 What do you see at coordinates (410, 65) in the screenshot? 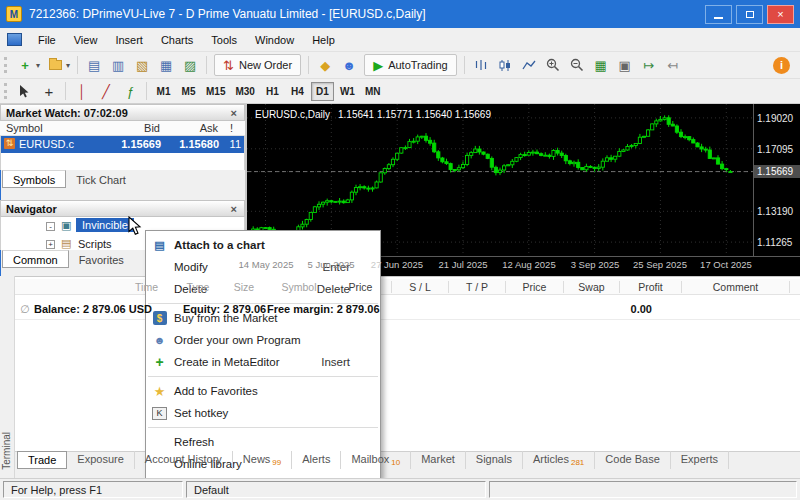
I see `autotrading-button: ▶ AutoTrading` at bounding box center [410, 65].